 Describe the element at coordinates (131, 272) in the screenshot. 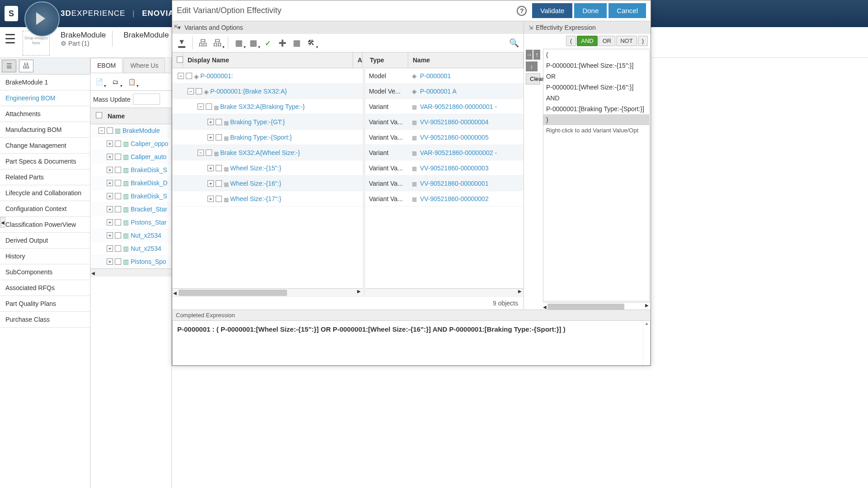

I see `ebom-hscroll: ◀` at that location.